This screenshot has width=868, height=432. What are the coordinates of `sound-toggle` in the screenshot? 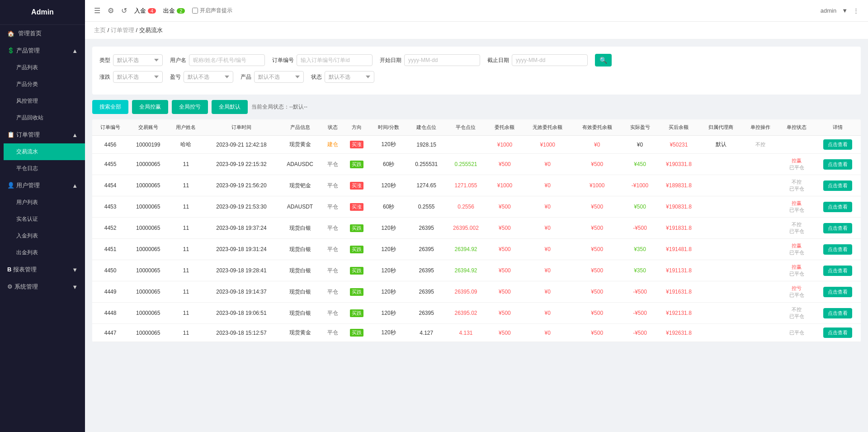 It's located at (195, 11).